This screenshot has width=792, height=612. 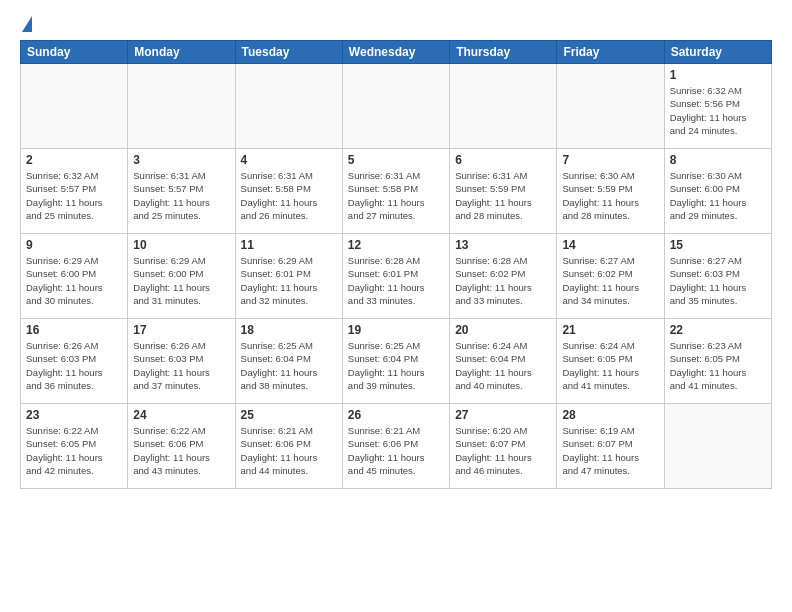 What do you see at coordinates (289, 160) in the screenshot?
I see `day-number: 4` at bounding box center [289, 160].